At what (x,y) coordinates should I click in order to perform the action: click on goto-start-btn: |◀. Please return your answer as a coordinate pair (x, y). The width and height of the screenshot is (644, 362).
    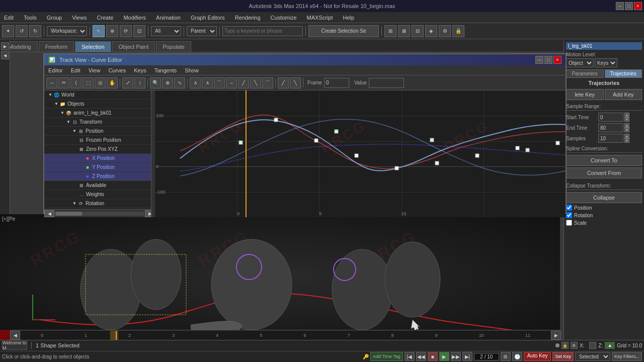
    Looking at the image, I should click on (410, 356).